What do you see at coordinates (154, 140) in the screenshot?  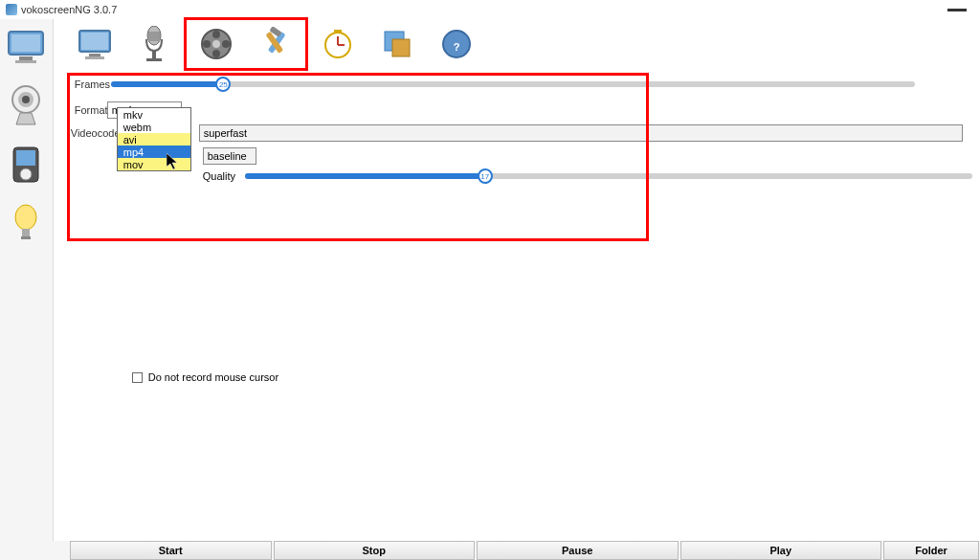 I see `format-dropdown: mkv webm avi mp4 mov` at bounding box center [154, 140].